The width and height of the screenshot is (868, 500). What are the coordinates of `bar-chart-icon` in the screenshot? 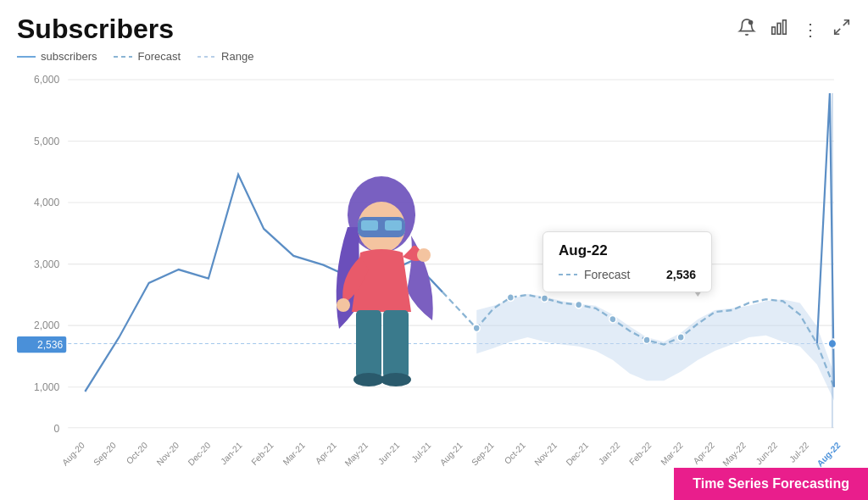 It's located at (779, 29).